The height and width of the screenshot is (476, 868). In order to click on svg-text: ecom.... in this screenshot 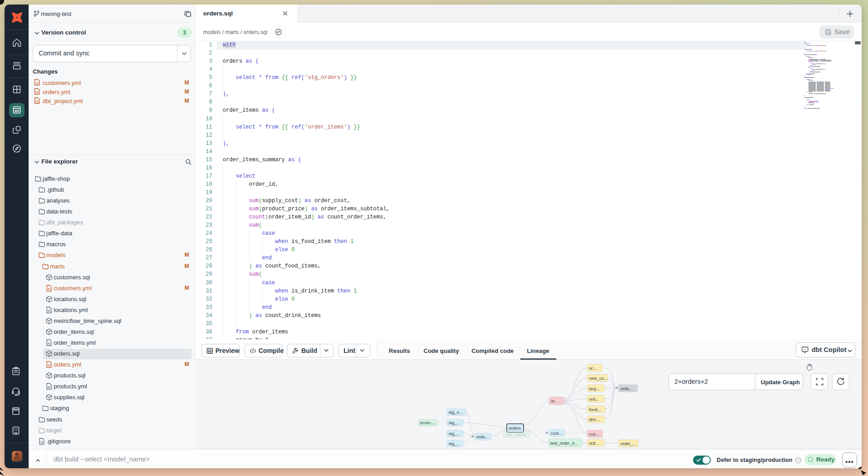, I will do `click(428, 422)`.